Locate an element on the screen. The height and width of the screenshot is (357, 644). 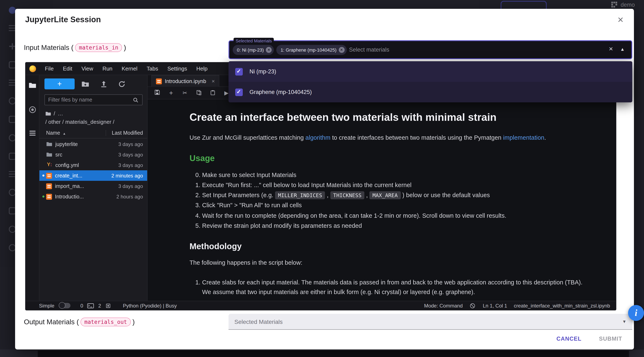
field-legend: Selected Materials is located at coordinates (254, 41).